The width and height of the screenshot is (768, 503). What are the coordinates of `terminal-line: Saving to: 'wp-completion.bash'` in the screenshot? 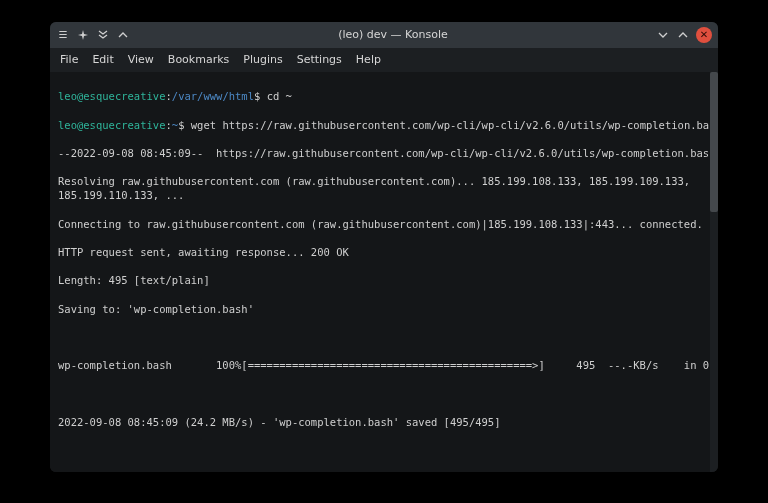 It's located at (384, 309).